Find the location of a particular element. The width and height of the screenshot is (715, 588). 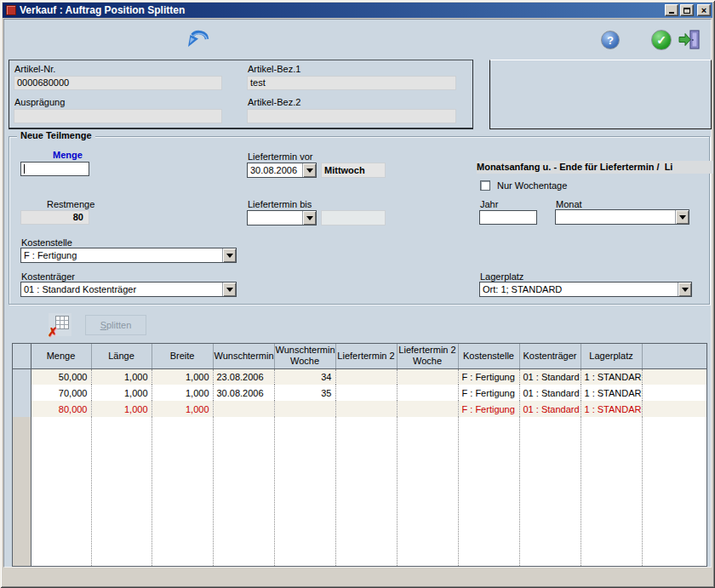

info-panel is located at coordinates (601, 94).